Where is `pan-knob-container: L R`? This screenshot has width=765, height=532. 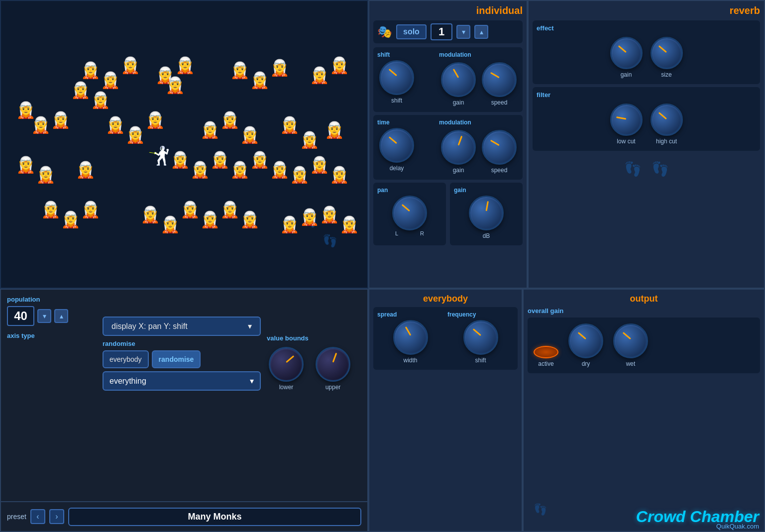 pan-knob-container: L R is located at coordinates (410, 216).